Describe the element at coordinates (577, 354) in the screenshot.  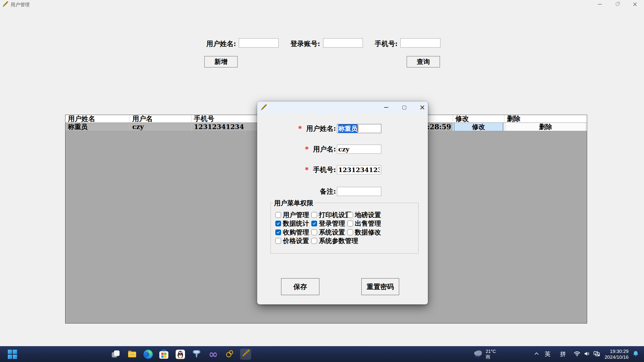
I see `wifi-icon` at that location.